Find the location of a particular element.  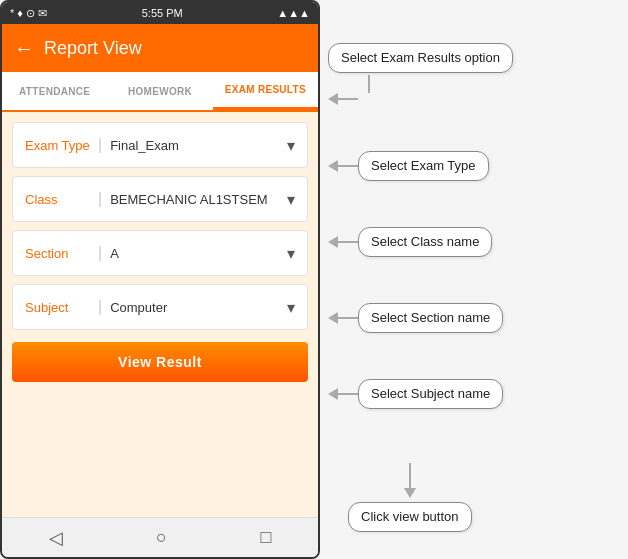

arrow-class-name is located at coordinates (333, 242).